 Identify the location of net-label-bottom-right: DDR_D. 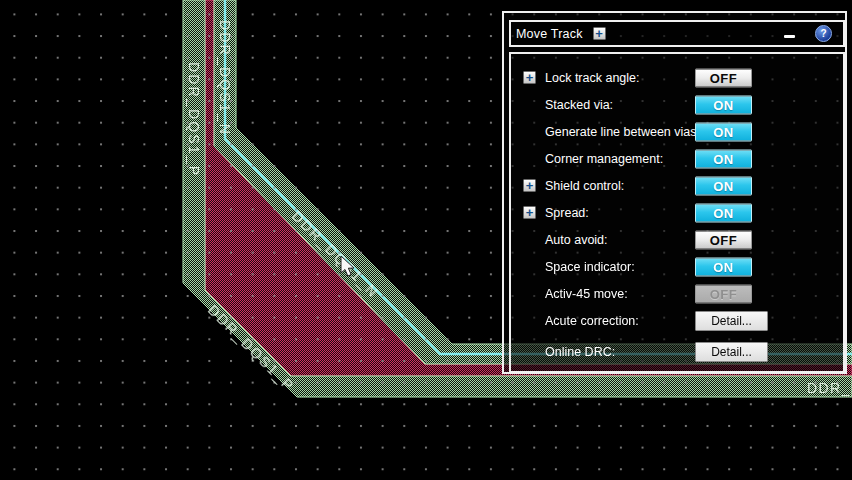
(830, 388).